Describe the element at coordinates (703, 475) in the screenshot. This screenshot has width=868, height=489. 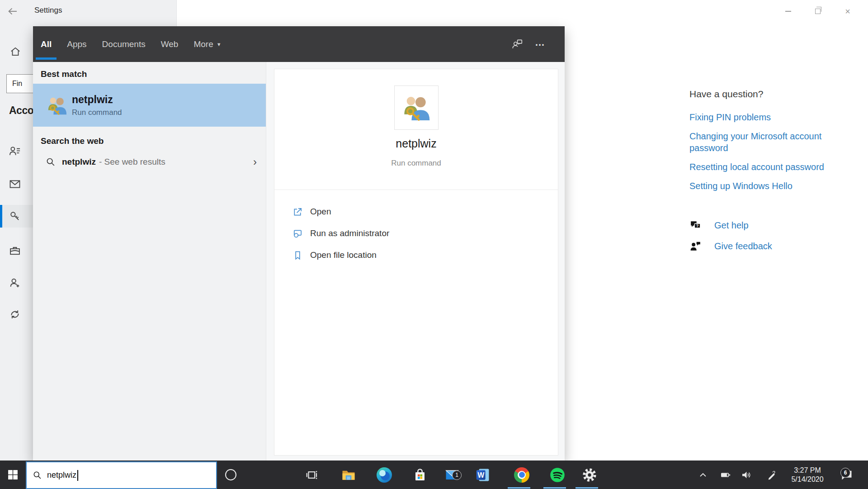
I see `tray-show-hidden-button` at that location.